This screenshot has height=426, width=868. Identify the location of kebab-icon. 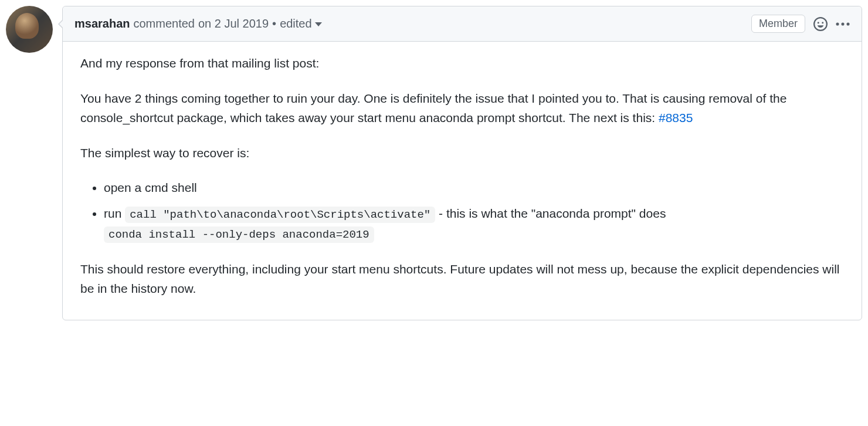
(843, 24).